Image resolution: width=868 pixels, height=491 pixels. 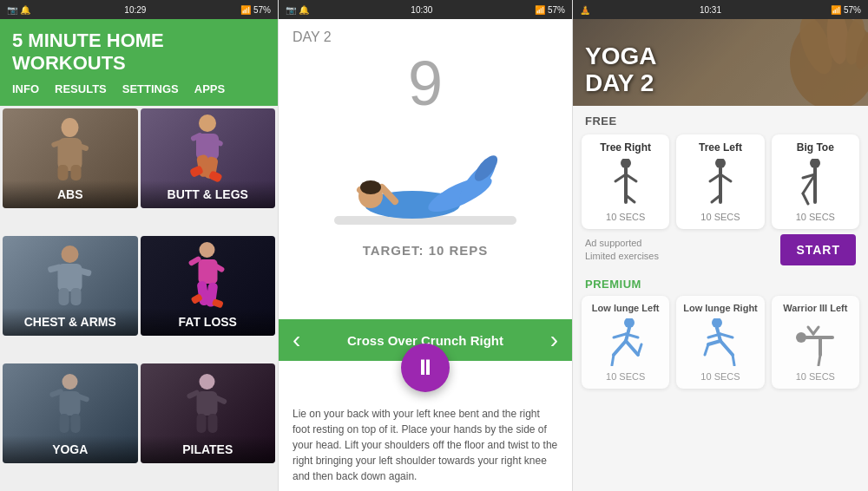 What do you see at coordinates (720, 342) in the screenshot?
I see `low-lunge-right-figure` at bounding box center [720, 342].